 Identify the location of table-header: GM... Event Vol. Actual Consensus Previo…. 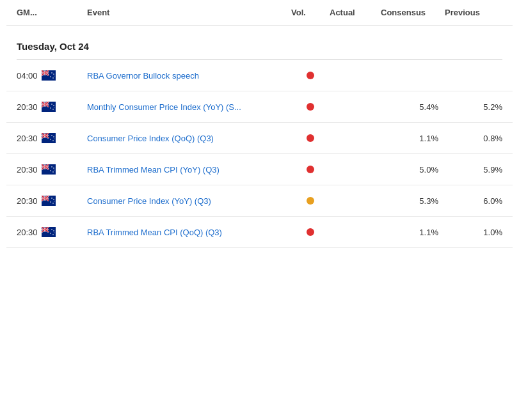
(260, 13).